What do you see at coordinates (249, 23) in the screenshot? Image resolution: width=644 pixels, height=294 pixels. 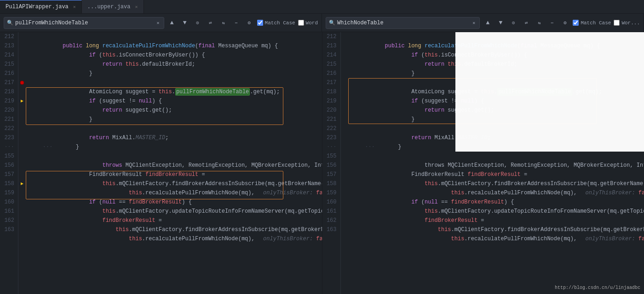 I see `filter-left: ⚙` at bounding box center [249, 23].